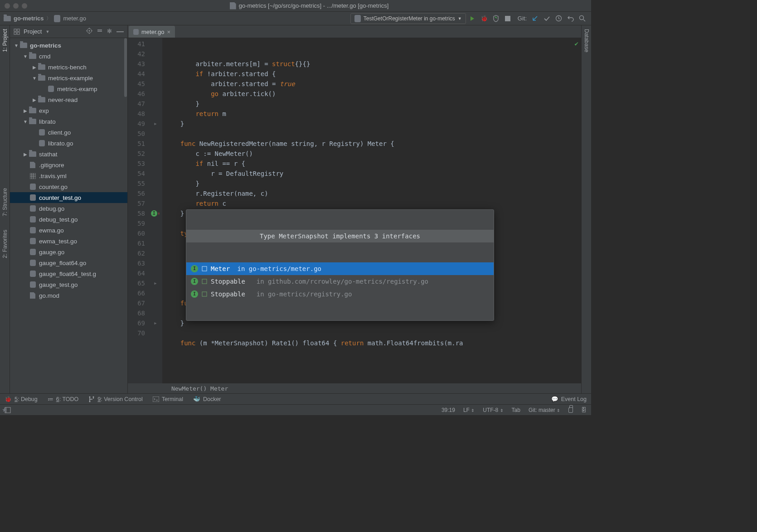 Image resolution: width=757 pixels, height=532 pixels. What do you see at coordinates (577, 44) in the screenshot?
I see `inspection-ok-icon: ✔` at bounding box center [577, 44].